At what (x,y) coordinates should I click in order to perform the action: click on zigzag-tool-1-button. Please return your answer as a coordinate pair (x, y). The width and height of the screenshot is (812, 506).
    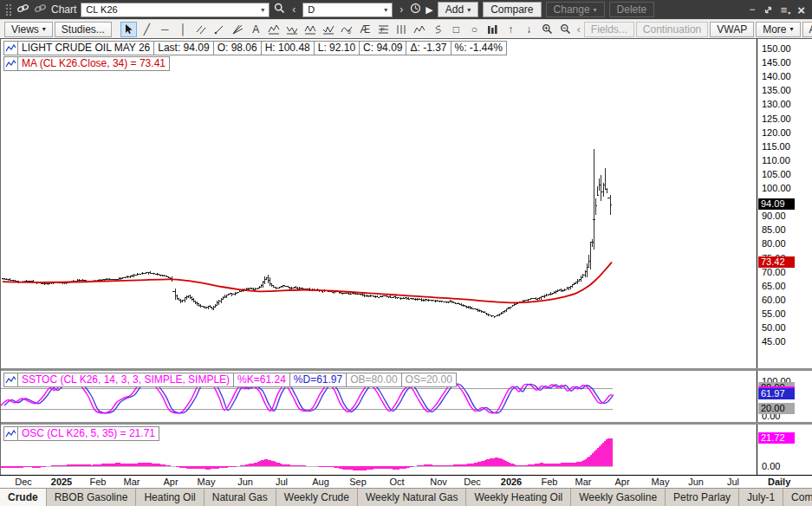
    Looking at the image, I should click on (274, 29).